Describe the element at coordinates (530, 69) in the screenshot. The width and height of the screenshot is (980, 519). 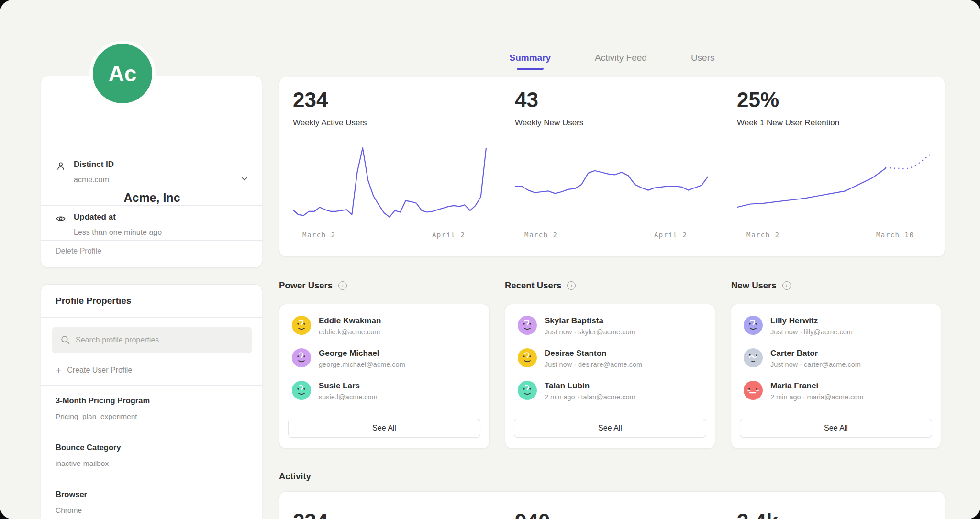
I see `active-tab-underline` at that location.